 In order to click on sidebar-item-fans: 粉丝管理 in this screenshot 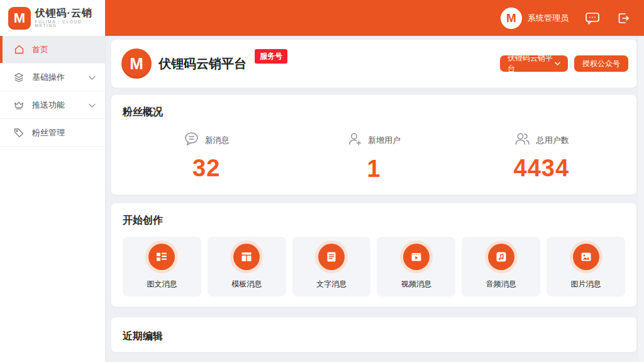, I will do `click(53, 133)`.